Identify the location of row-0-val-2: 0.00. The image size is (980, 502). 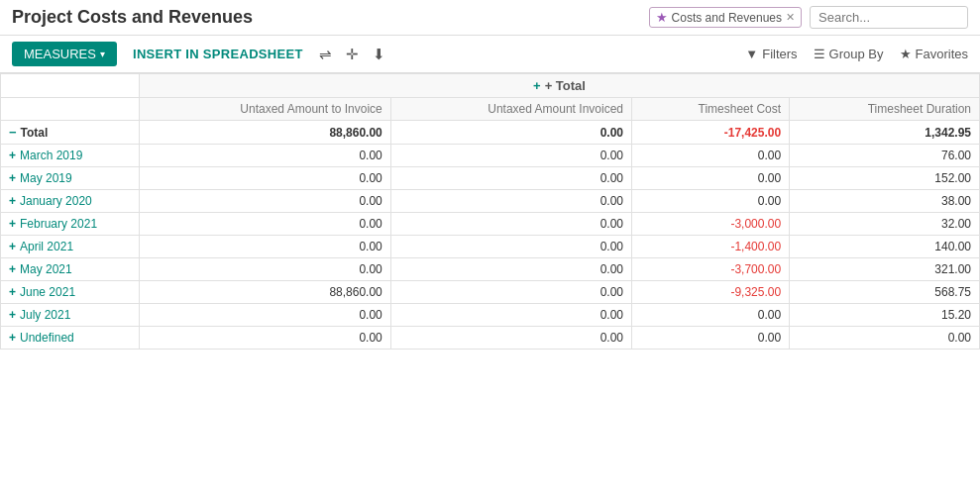
(711, 156).